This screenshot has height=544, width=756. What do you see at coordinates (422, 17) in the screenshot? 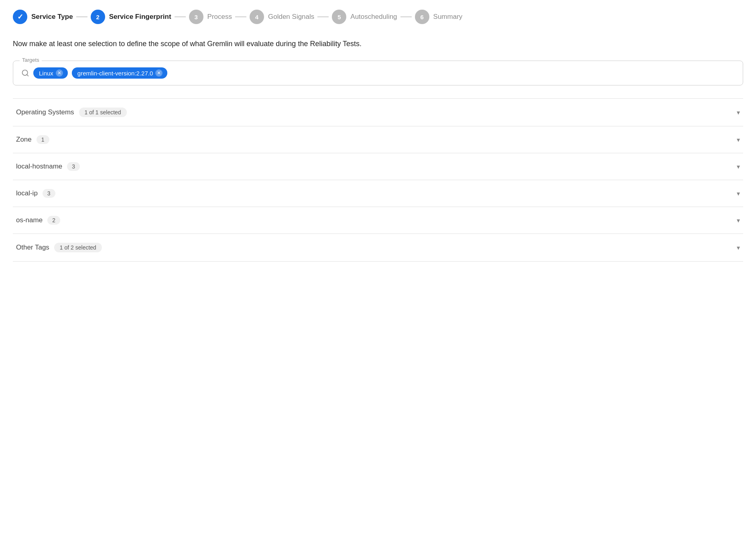
I see `step-number-summary: 6` at bounding box center [422, 17].